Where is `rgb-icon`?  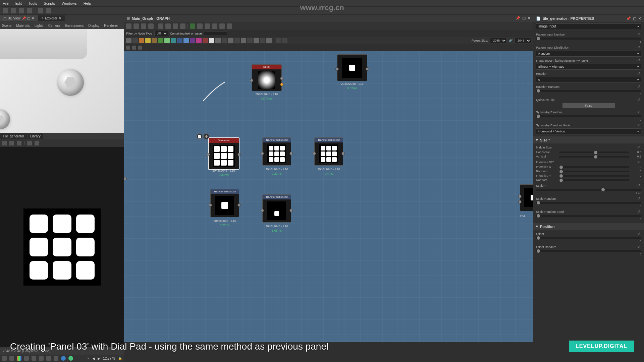 rgb-icon is located at coordinates (19, 358).